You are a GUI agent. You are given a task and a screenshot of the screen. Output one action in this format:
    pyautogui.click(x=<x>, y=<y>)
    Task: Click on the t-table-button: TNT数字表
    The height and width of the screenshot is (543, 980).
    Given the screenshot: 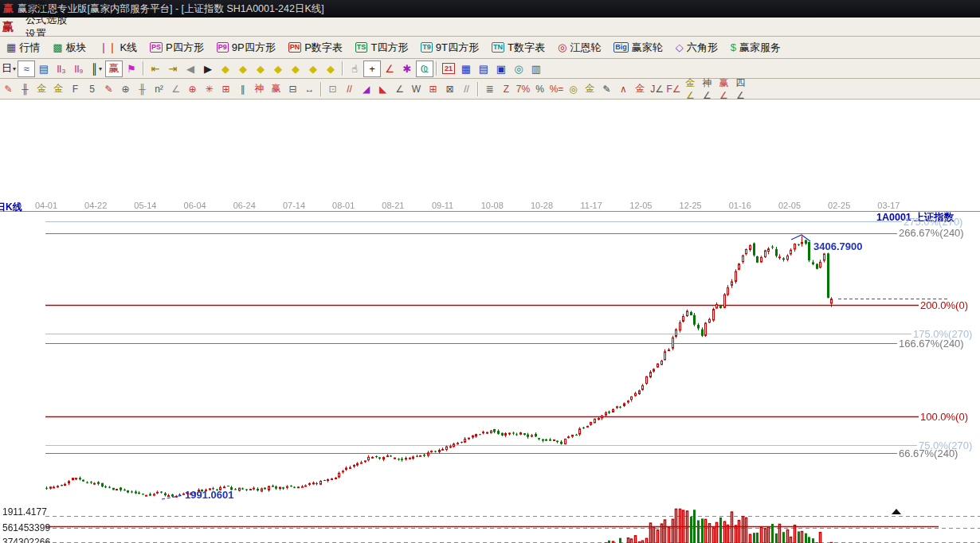 What is the action you would take?
    pyautogui.click(x=518, y=48)
    